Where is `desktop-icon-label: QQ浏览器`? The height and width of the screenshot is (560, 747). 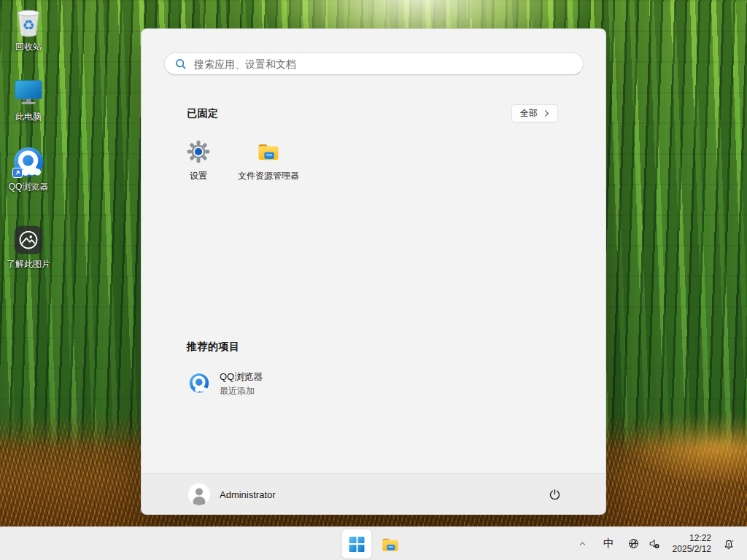
desktop-icon-label: QQ浏览器 is located at coordinates (29, 187).